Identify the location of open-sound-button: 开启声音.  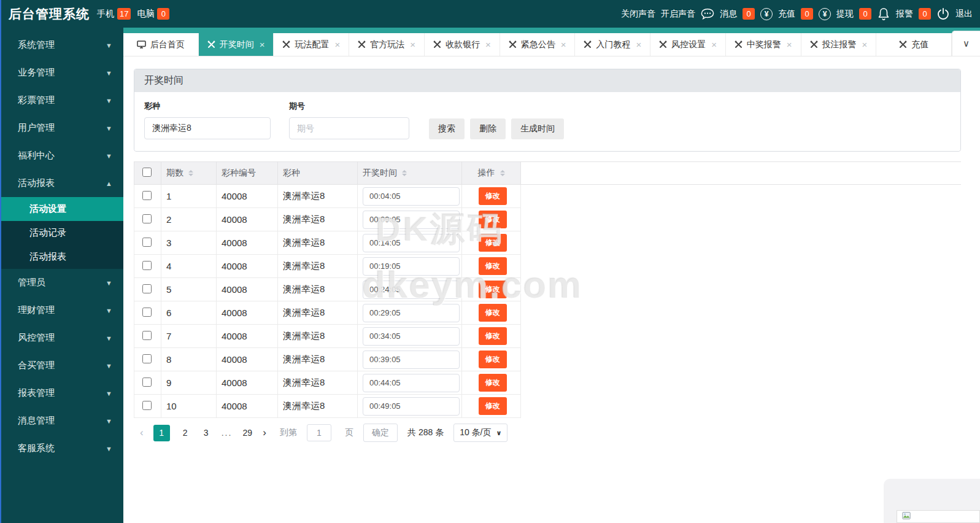
(678, 14).